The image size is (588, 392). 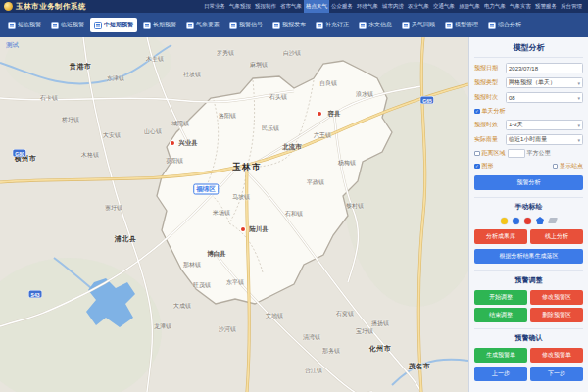 What do you see at coordinates (505, 25) in the screenshot?
I see `toolbar-item: 综合分析` at bounding box center [505, 25].